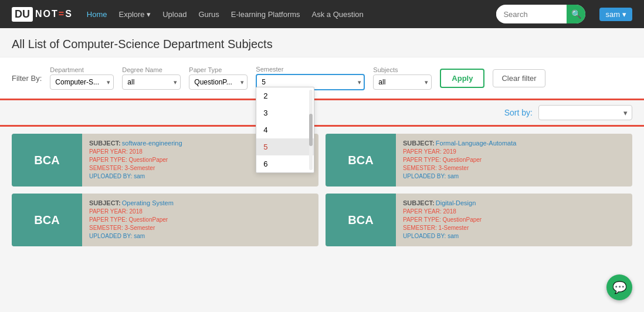  Describe the element at coordinates (131, 220) in the screenshot. I see `card-3-info: SUBJECT: Operating System PAPER YEAR: 20…` at that location.